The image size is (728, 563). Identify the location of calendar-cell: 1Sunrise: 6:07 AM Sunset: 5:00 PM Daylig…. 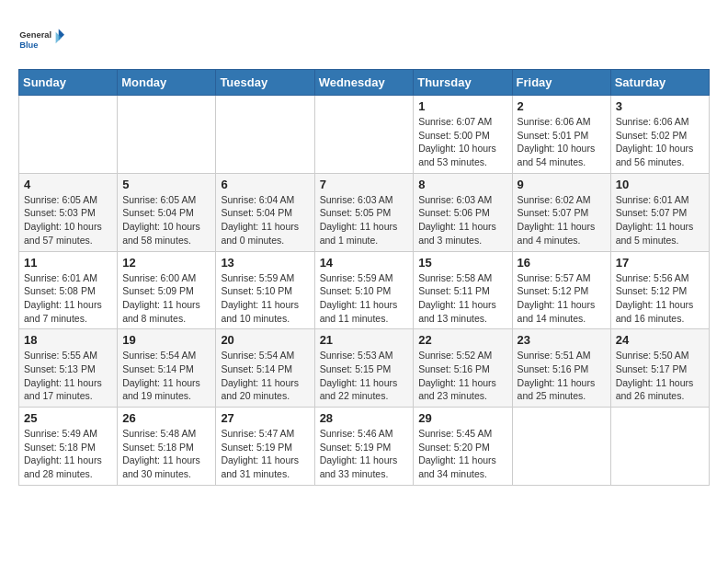
(463, 134).